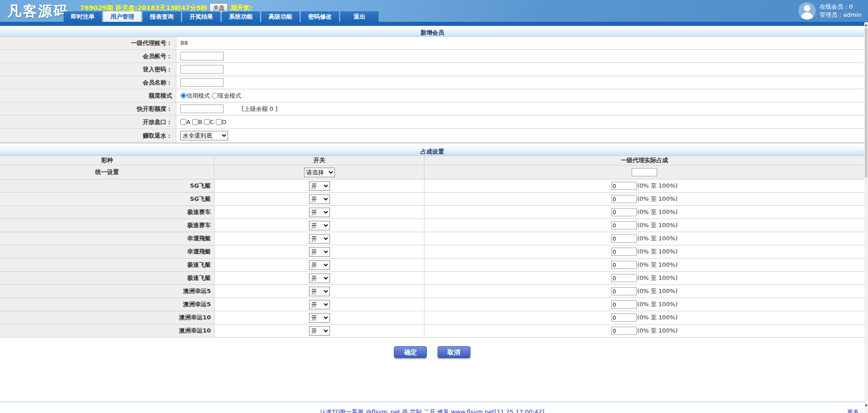 This screenshot has height=413, width=868. I want to click on switch-select-0: 开, so click(319, 186).